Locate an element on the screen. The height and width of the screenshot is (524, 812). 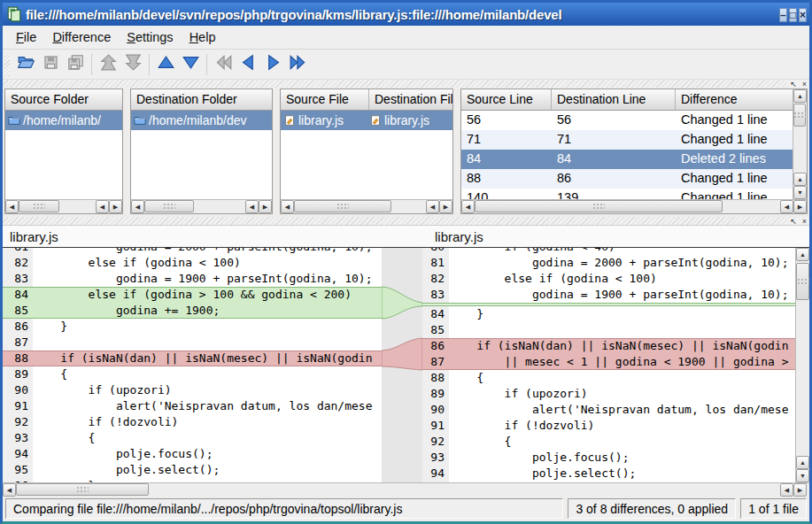
source-code-line: 85 godina += 1900; is located at coordinates (192, 311).